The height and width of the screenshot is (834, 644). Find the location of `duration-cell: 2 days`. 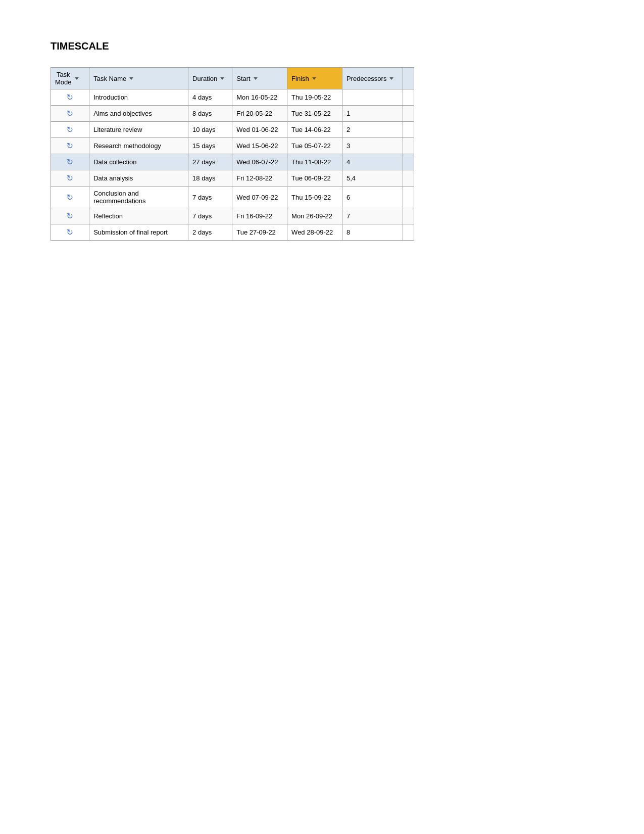

duration-cell: 2 days is located at coordinates (210, 233).